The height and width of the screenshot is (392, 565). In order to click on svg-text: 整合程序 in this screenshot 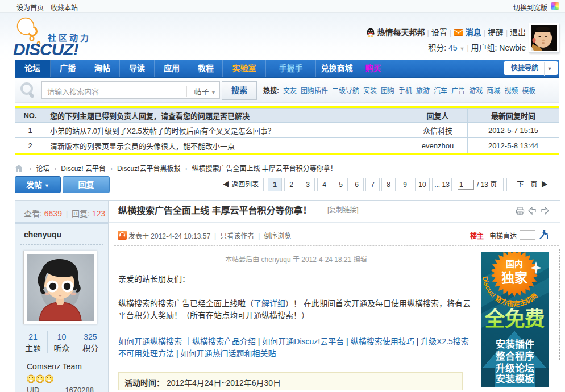, I will do `click(515, 356)`.